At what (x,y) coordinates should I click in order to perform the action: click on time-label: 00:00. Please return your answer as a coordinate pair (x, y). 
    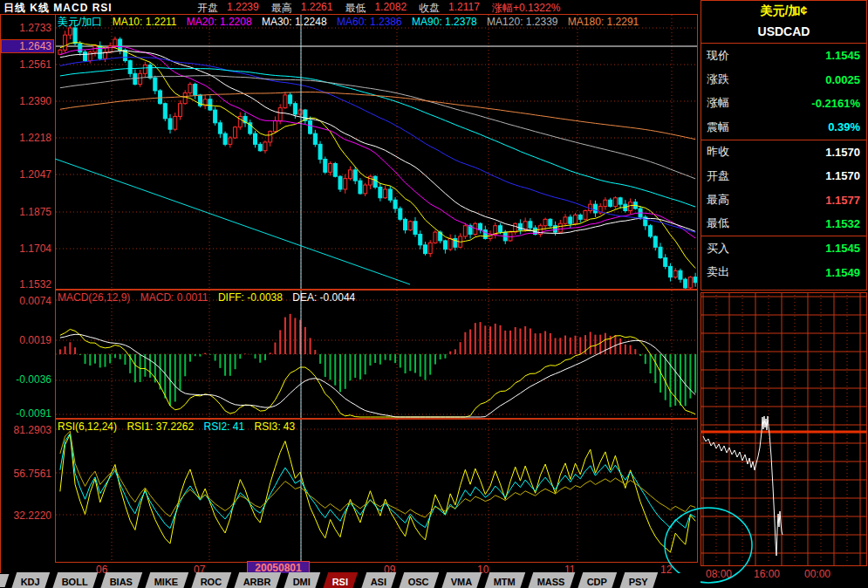
    Looking at the image, I should click on (817, 574).